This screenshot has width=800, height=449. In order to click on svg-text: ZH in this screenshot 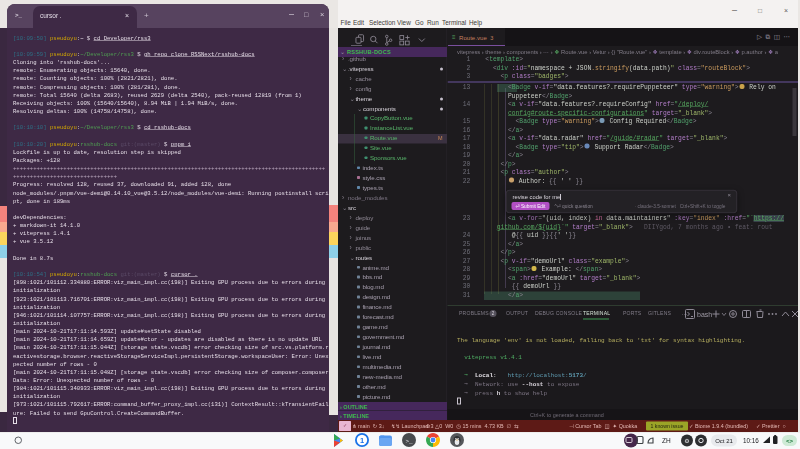, I will do `click(666, 440)`.